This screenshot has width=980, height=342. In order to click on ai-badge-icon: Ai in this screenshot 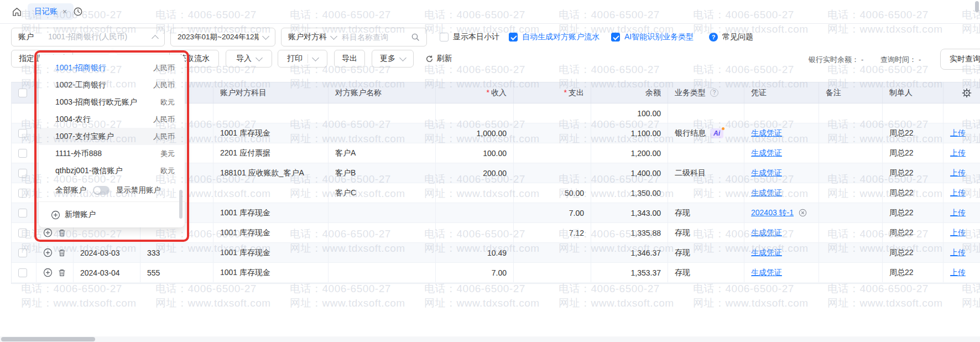, I will do `click(717, 133)`.